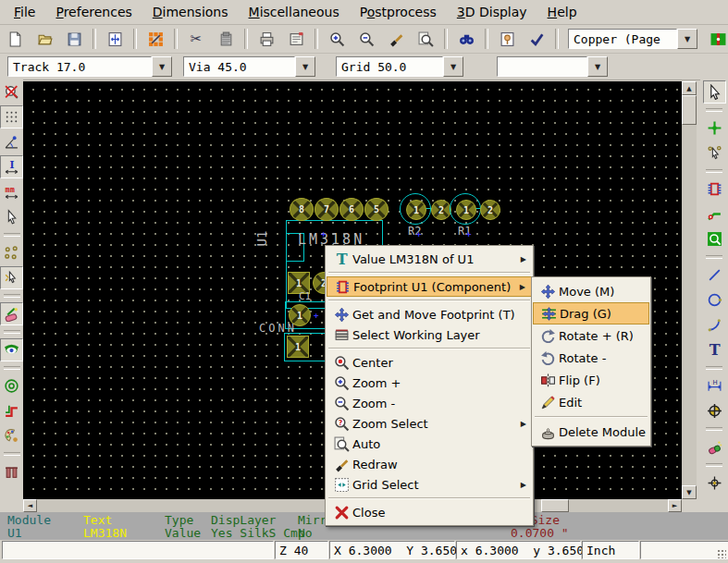 This screenshot has height=563, width=728. What do you see at coordinates (507, 39) in the screenshot?
I see `netlist-button` at bounding box center [507, 39].